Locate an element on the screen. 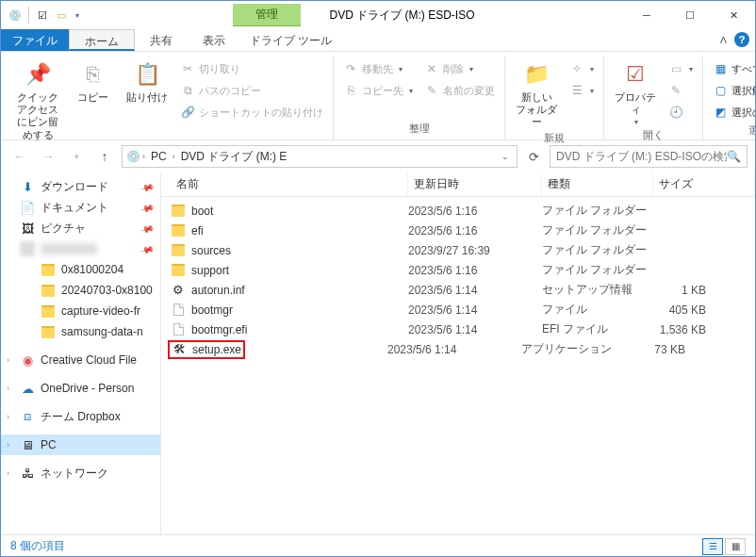 The image size is (756, 557). file-tab: ファイル is located at coordinates (35, 40).